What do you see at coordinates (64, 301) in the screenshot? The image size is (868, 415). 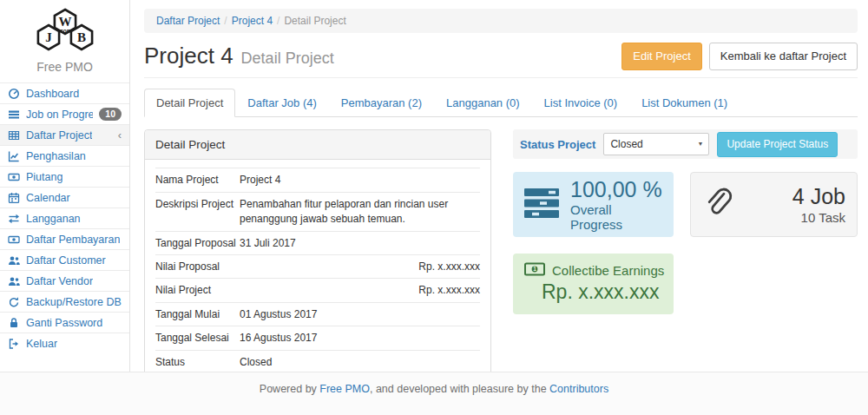 I see `sidebar-item-backup-restore-db: Backup/Restore DB` at bounding box center [64, 301].